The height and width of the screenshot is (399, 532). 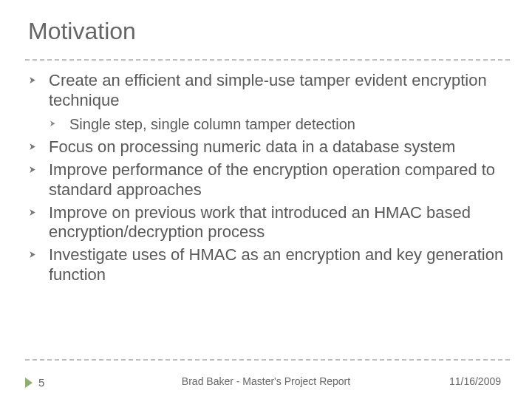 What do you see at coordinates (276, 265) in the screenshot?
I see `bullet-text: Investigate uses of HMAC as an encryptio…` at bounding box center [276, 265].